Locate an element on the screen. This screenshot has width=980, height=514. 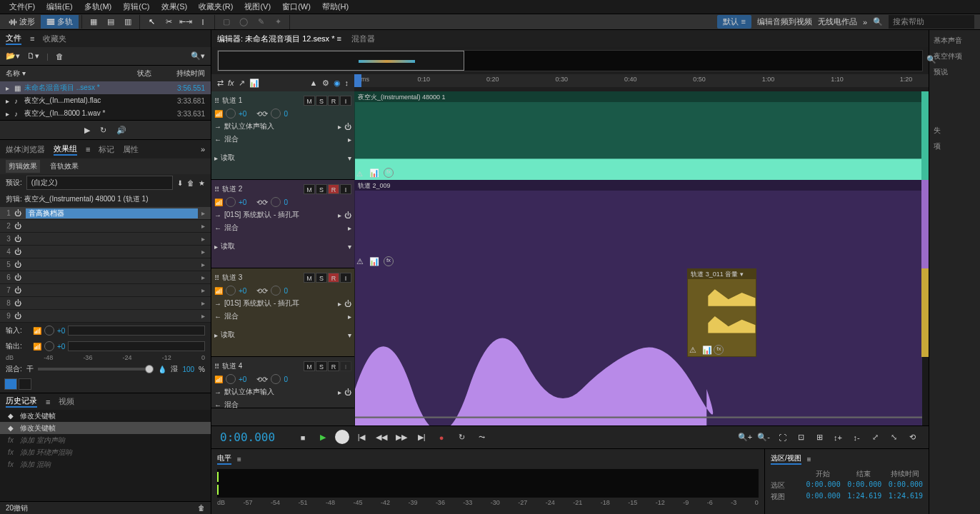
col-name: 名称 ▾ is located at coordinates (66, 74).